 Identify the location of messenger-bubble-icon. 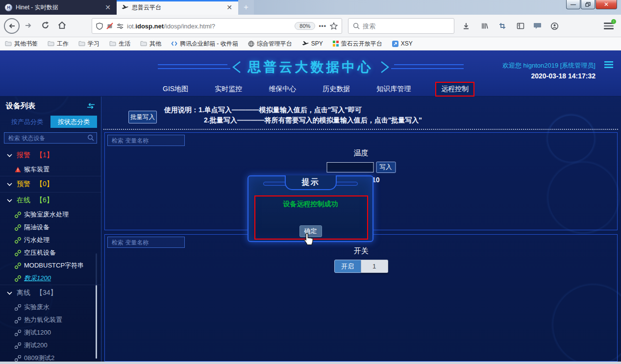
(537, 26).